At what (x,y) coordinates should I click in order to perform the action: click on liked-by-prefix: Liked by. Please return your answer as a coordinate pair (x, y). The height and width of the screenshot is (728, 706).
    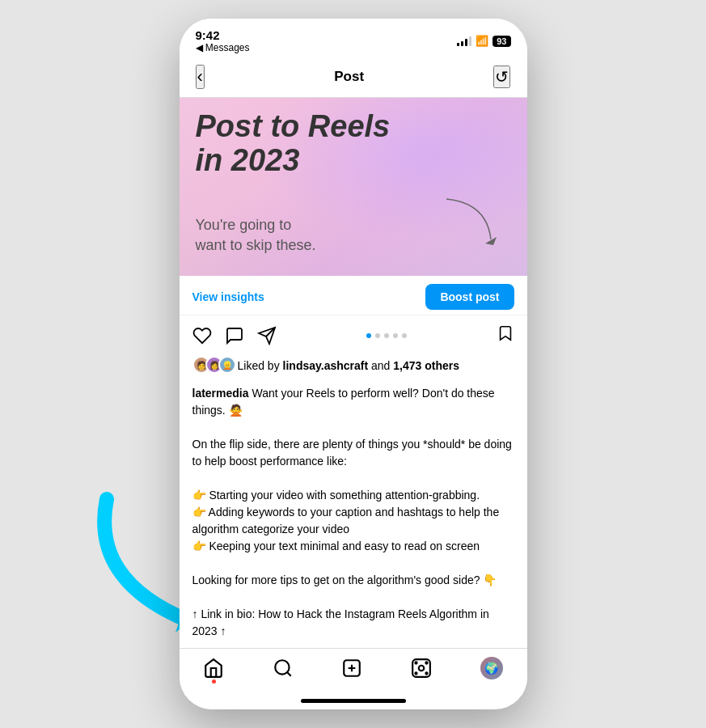
    Looking at the image, I should click on (260, 366).